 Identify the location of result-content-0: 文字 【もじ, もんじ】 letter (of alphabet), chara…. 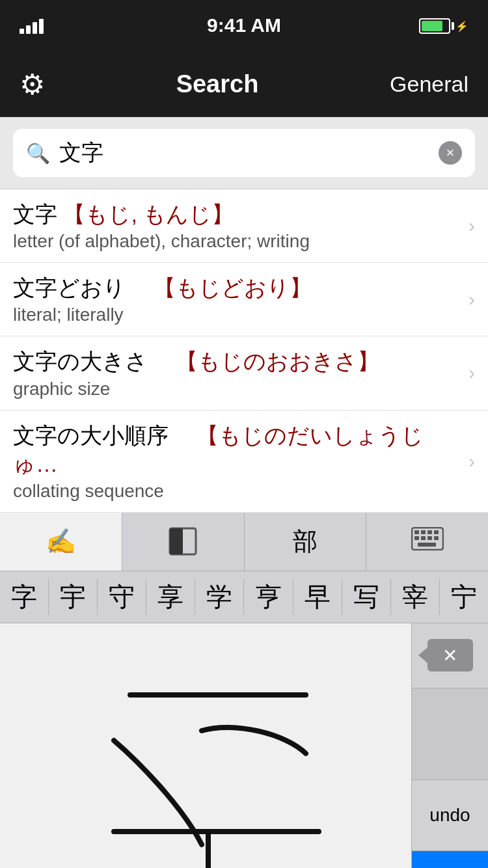
(237, 226).